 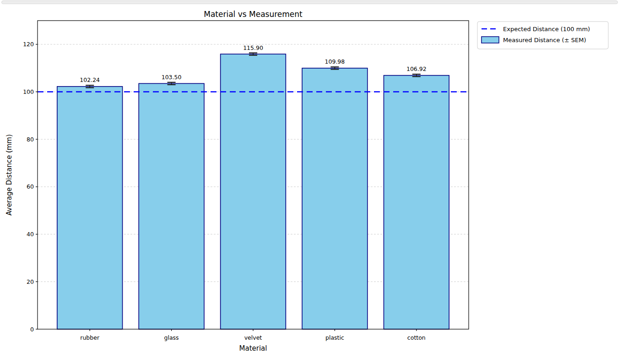 What do you see at coordinates (490, 40) in the screenshot?
I see `legend-bar-sample` at bounding box center [490, 40].